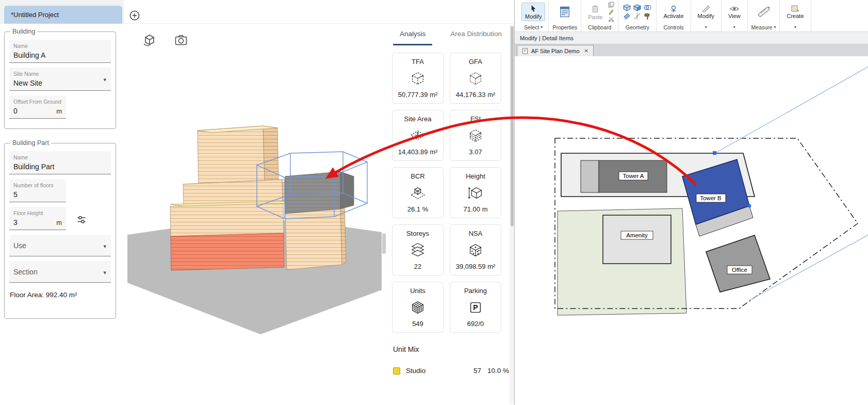  I want to click on cope-geometry-icon, so click(627, 7).